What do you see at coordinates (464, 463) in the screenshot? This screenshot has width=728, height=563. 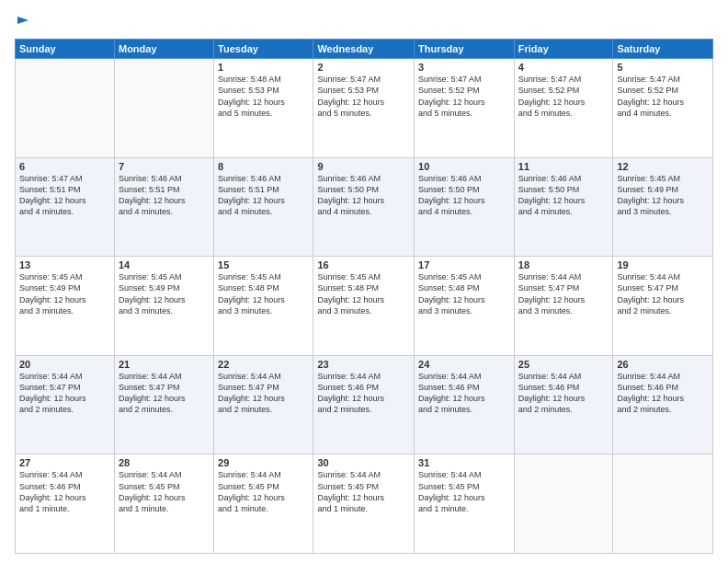 I see `day-number: 31` at bounding box center [464, 463].